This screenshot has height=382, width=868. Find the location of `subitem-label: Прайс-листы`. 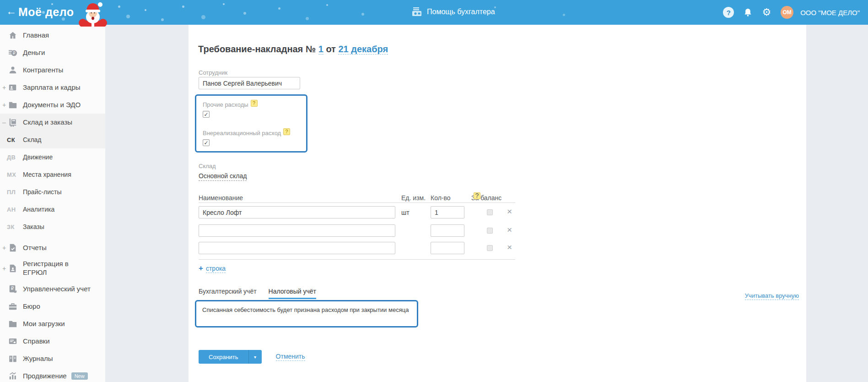

subitem-label: Прайс-листы is located at coordinates (42, 192).